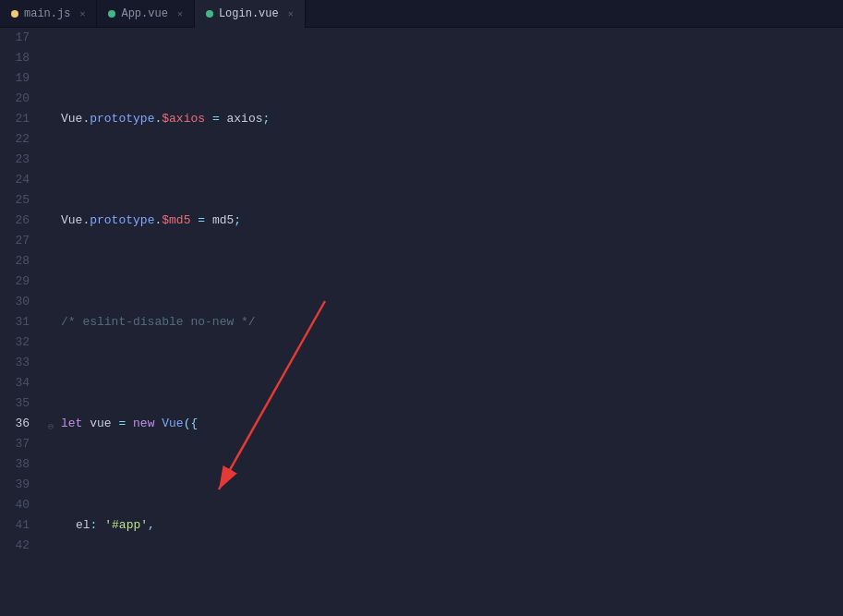 The width and height of the screenshot is (843, 616). Describe the element at coordinates (19, 321) in the screenshot. I see `line-numbers: 17 18 19 20 21 22 23 24 25 26 27 28 29 3…` at that location.